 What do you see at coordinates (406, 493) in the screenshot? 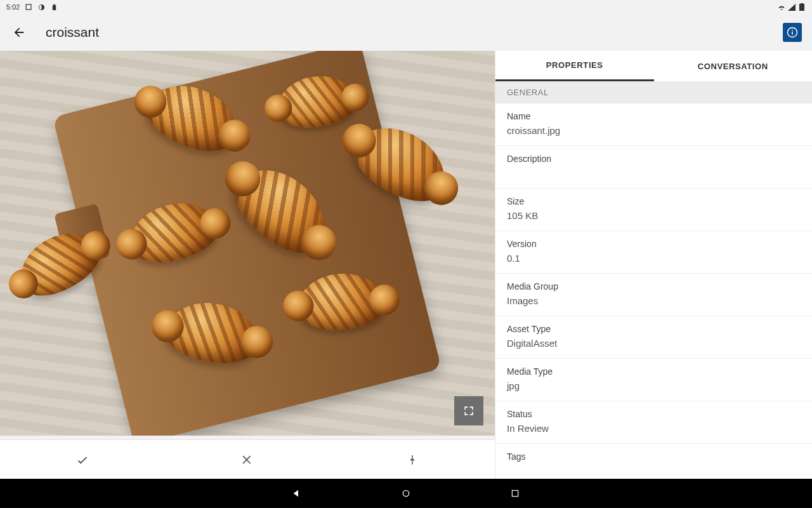
I see `nav-home-button` at bounding box center [406, 493].